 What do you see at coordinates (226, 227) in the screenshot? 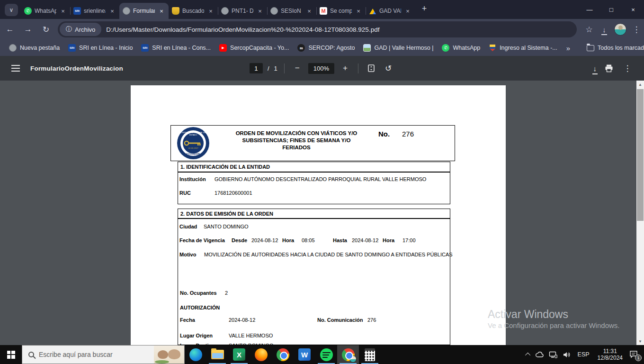
I see `ciudad-value: SANTO DOMINGO` at bounding box center [226, 227].